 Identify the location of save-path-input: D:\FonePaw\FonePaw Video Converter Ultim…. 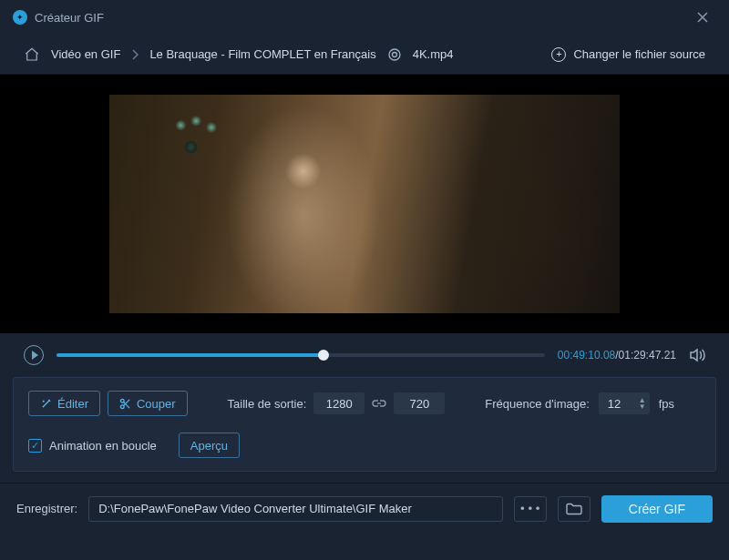
(295, 509).